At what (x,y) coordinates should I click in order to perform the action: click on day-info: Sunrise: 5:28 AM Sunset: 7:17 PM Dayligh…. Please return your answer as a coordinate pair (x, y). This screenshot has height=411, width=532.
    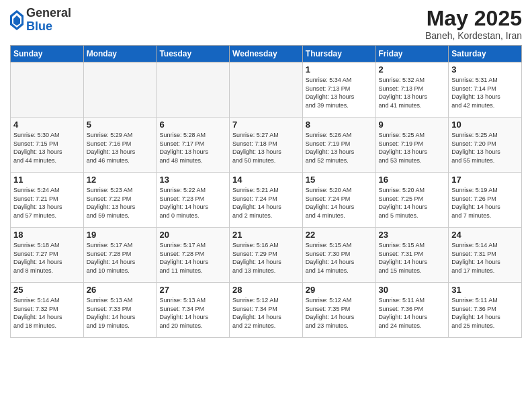
    Looking at the image, I should click on (193, 148).